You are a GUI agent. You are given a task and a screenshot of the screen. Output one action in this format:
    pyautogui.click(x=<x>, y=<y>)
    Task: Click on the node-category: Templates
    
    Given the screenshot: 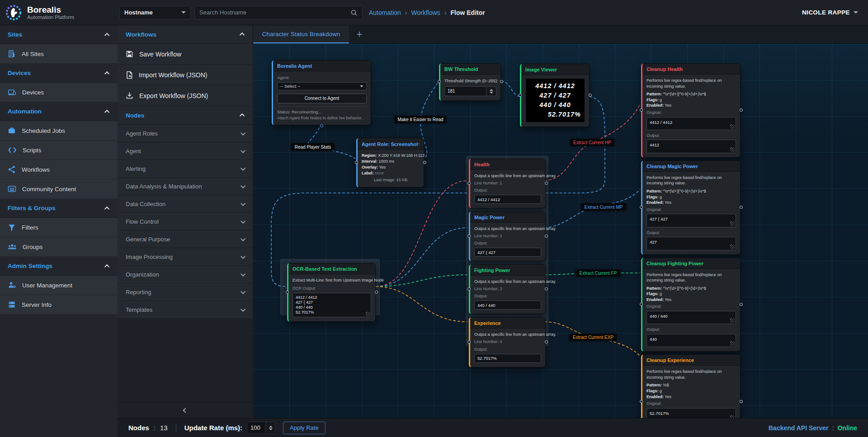 What is the action you would take?
    pyautogui.click(x=185, y=310)
    